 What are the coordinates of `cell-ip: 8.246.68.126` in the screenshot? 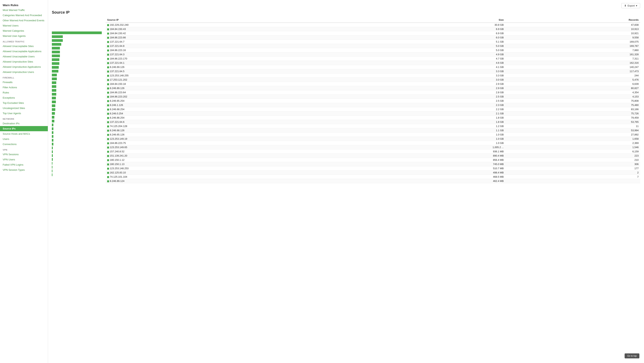 It's located at (232, 130).